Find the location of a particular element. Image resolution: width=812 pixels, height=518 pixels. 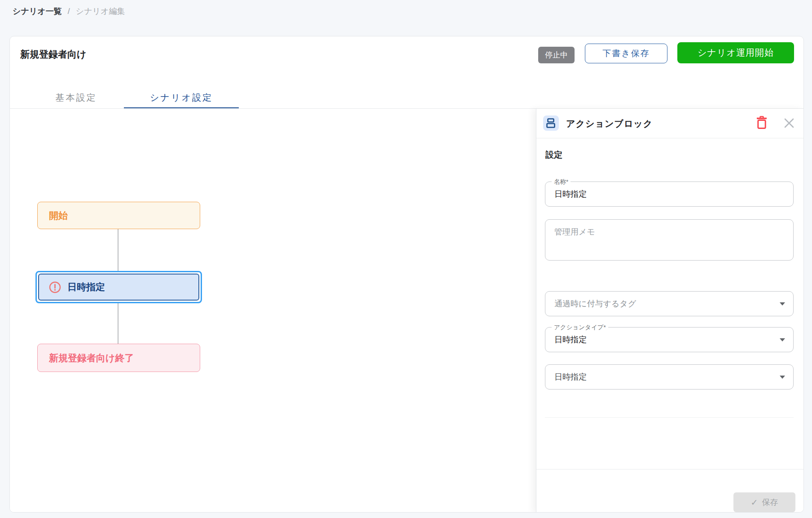

memo-field-wrapper is located at coordinates (669, 240).